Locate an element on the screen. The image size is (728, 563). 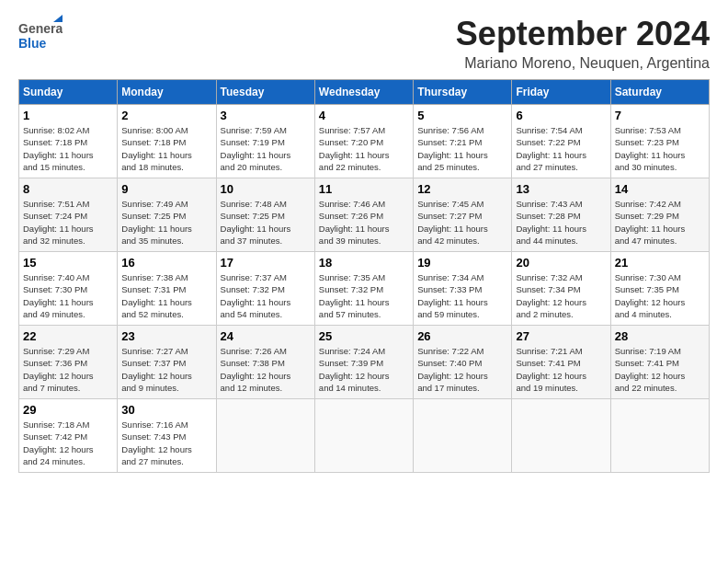
calendar-header-cell: Saturday is located at coordinates (660, 92).